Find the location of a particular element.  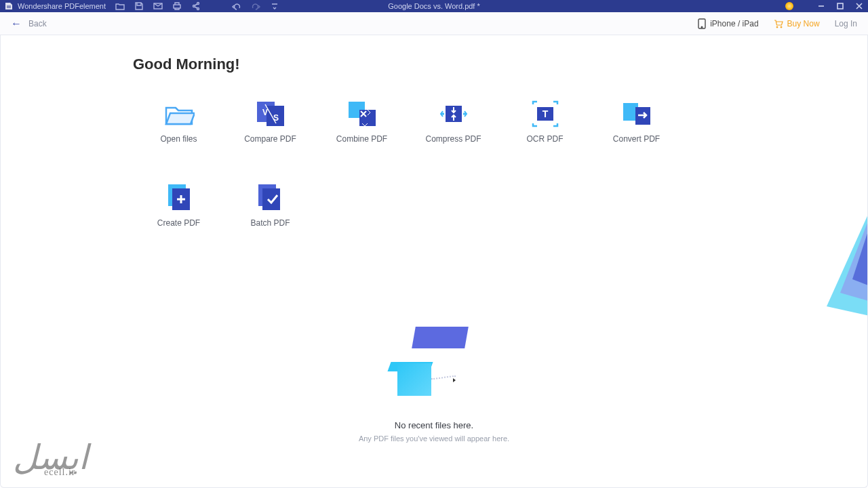

watermark-bottom: ecell.ir is located at coordinates (66, 472).